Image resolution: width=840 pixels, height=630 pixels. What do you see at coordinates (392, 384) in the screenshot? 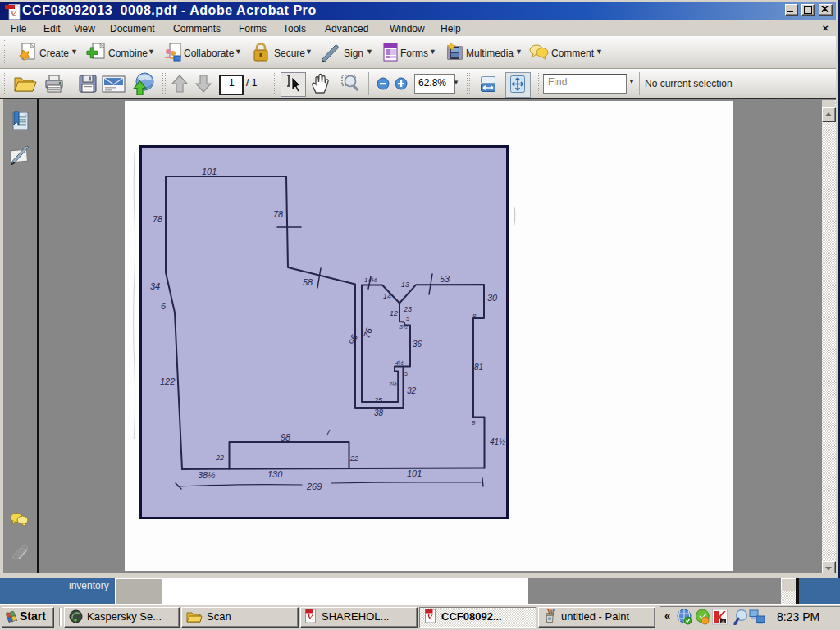
I see `svg-text: 2½` at bounding box center [392, 384].